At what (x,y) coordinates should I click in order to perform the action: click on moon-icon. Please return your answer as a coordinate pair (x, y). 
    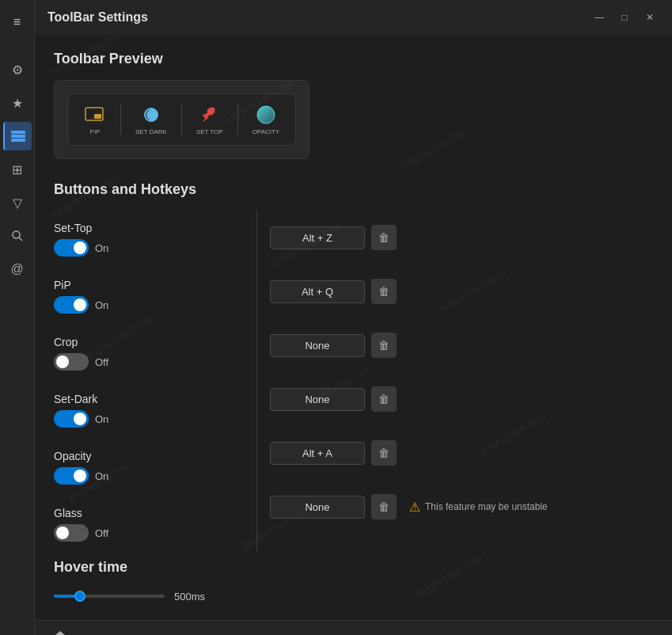
    Looking at the image, I should click on (151, 115).